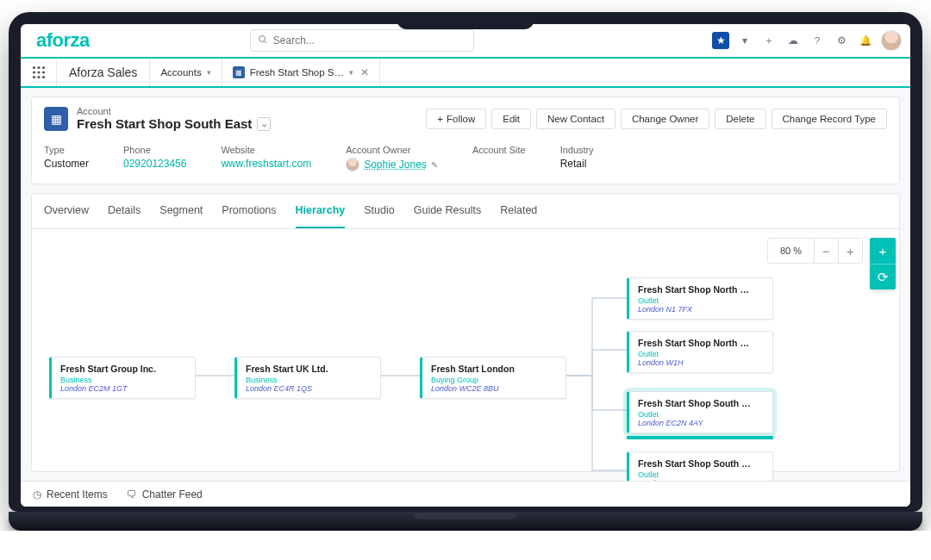 The width and height of the screenshot is (931, 560). What do you see at coordinates (309, 369) in the screenshot?
I see `node-title: Fresh Start UK Ltd.` at bounding box center [309, 369].